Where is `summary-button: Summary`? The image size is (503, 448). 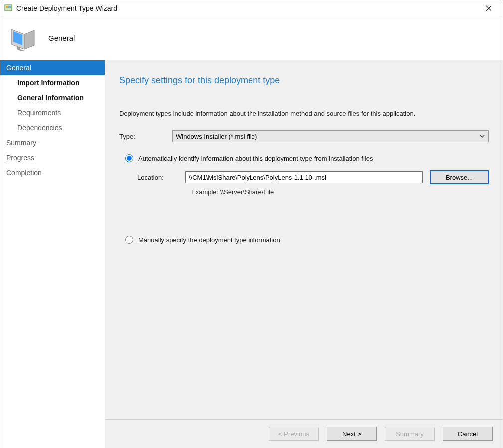 summary-button: Summary is located at coordinates (410, 434).